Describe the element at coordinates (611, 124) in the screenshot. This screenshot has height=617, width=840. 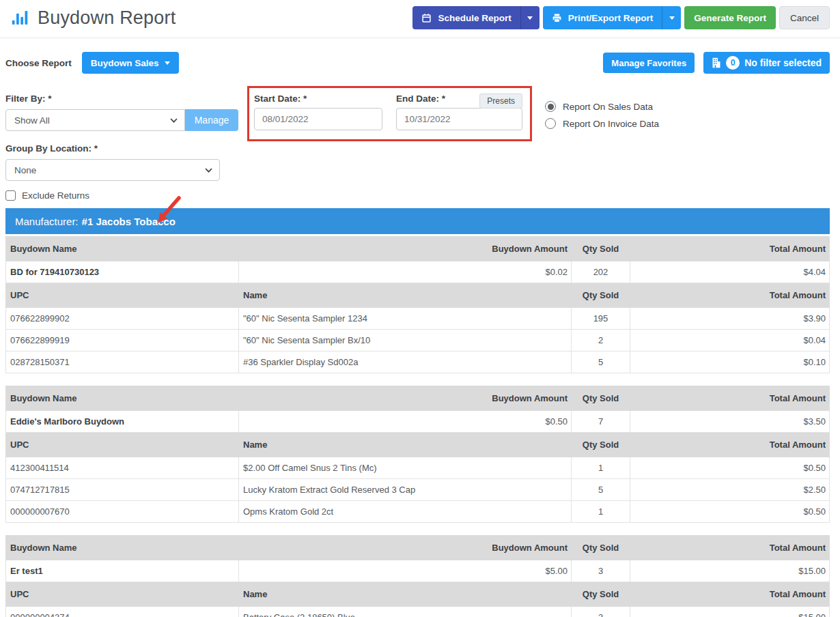
I see `invoice-data-label: Report On Invoice Data` at that location.